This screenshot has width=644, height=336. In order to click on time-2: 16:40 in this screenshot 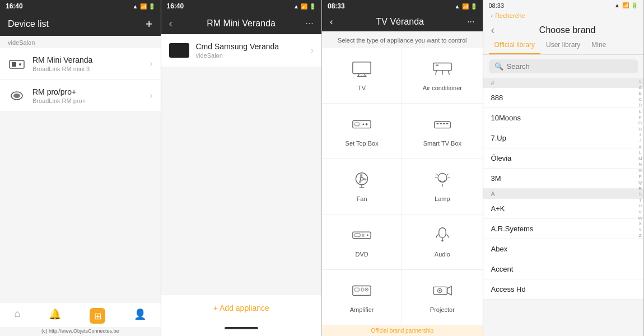, I will do `click(176, 6)`.